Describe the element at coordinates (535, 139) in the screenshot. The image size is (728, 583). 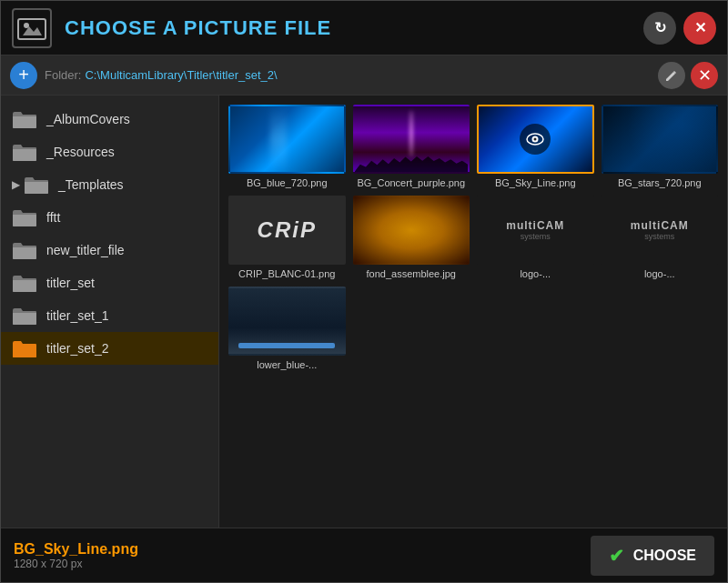
I see `preview-eye-icon` at that location.